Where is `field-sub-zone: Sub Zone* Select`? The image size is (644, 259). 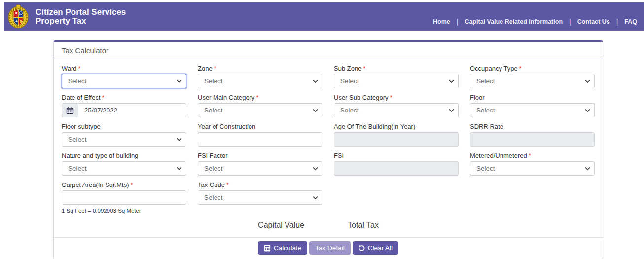 field-sub-zone: Sub Zone* Select is located at coordinates (396, 76).